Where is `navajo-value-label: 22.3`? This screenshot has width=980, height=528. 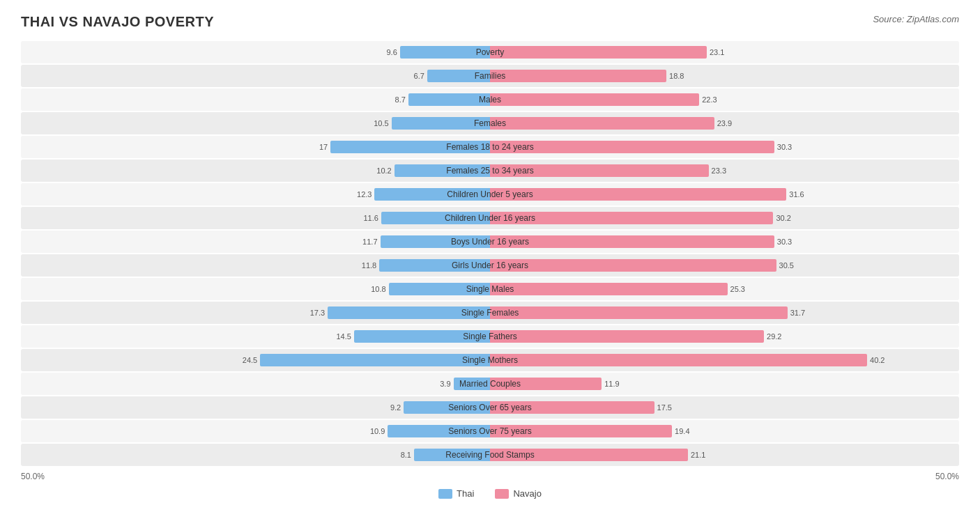 navajo-value-label: 22.3 is located at coordinates (710, 100).